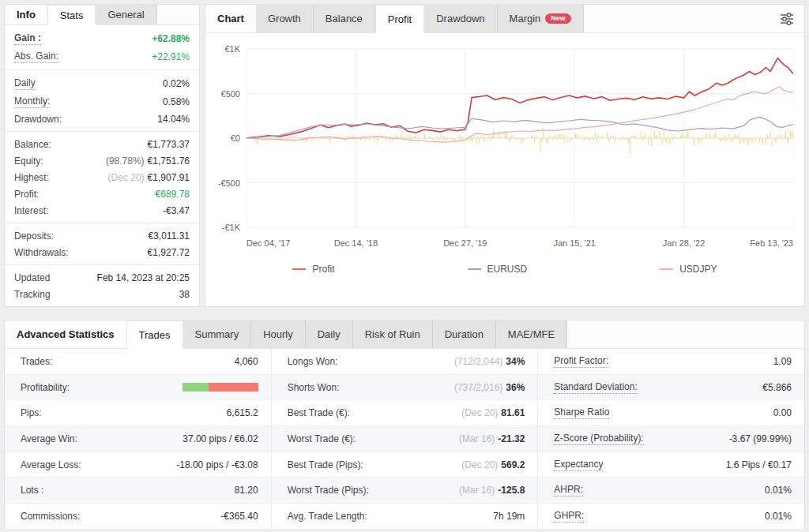 The height and width of the screenshot is (532, 809). What do you see at coordinates (216, 465) in the screenshot?
I see `table-row-value-main: -18.00 pips / -€3.08` at bounding box center [216, 465].